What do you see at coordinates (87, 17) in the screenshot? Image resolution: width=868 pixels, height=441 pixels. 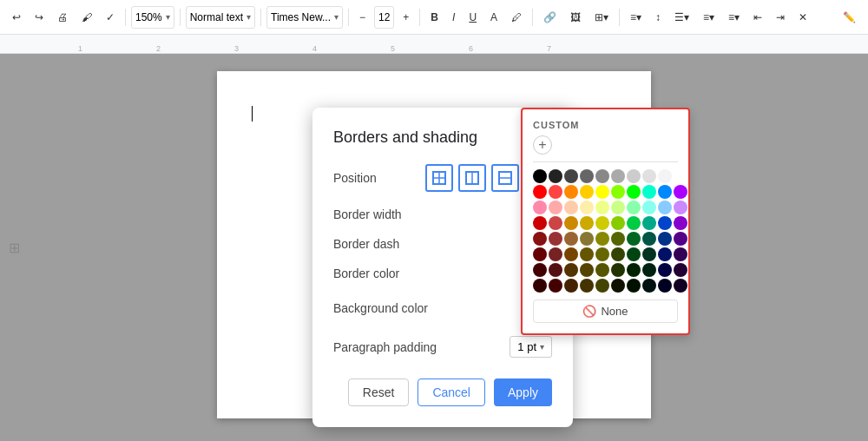 I see `paint-format-button: 🖌` at bounding box center [87, 17].